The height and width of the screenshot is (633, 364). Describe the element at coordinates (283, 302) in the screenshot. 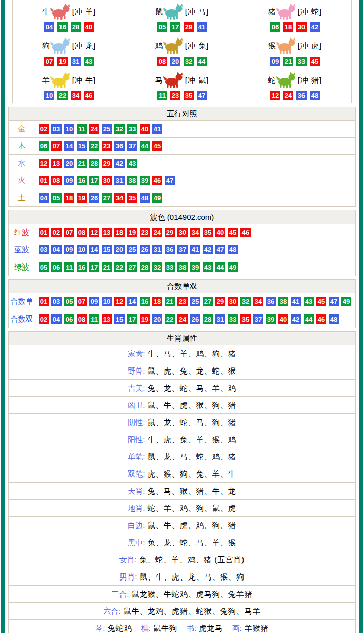

I see `number-badge: 38` at that location.